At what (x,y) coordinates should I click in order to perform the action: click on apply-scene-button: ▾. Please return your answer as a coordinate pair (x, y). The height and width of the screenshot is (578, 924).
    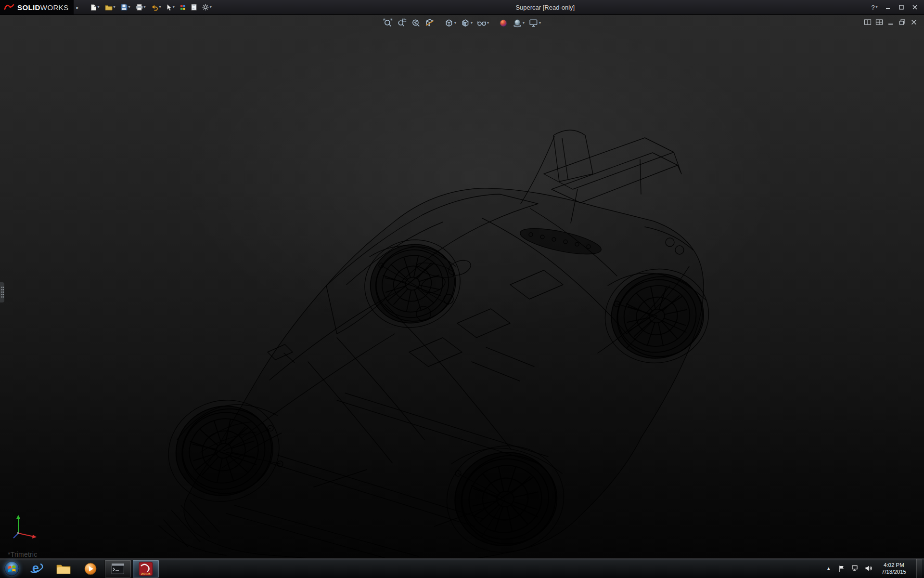
    Looking at the image, I should click on (519, 23).